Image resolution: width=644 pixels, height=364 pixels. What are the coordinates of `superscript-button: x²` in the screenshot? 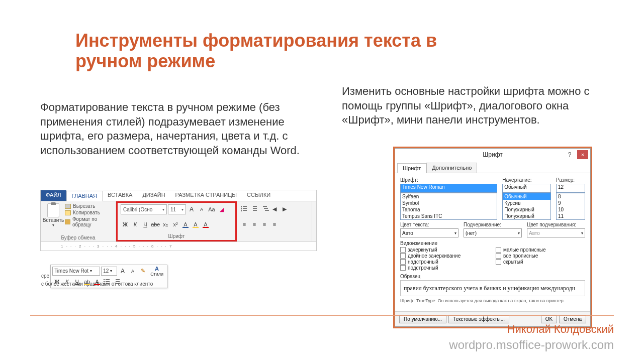 It's located at (175, 224).